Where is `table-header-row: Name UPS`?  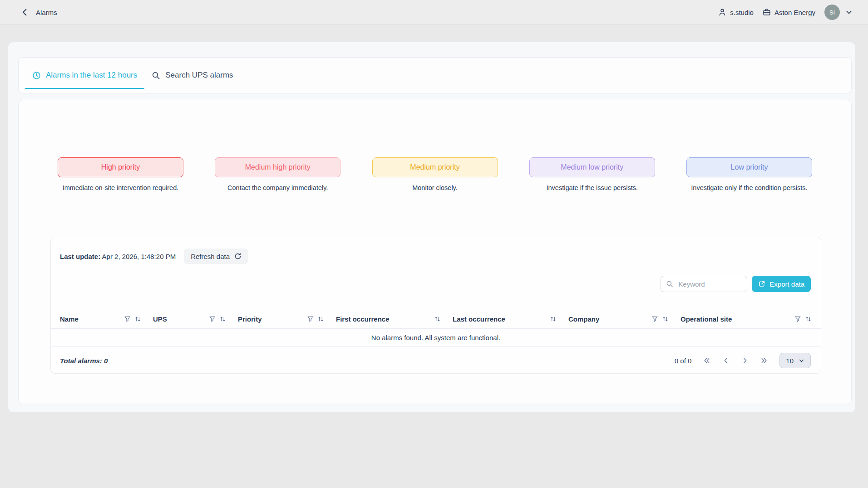
table-header-row: Name UPS is located at coordinates (436, 319).